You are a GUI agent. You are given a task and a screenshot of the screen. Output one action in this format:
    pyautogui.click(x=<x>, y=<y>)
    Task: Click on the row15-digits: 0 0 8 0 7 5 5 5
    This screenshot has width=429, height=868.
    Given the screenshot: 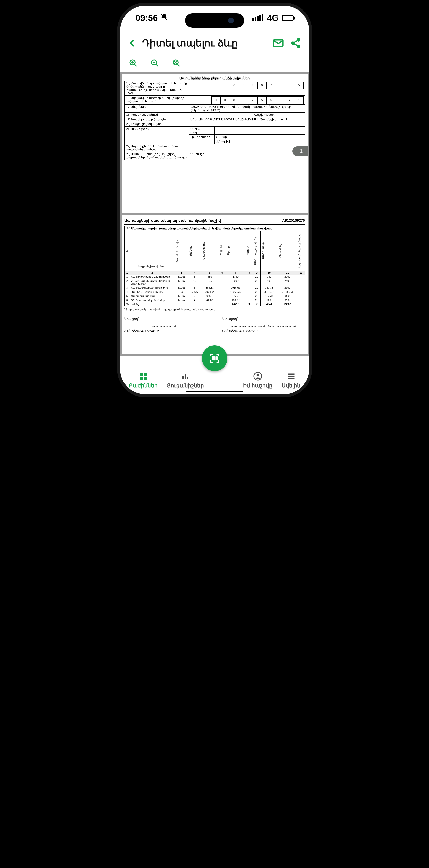 What is the action you would take?
    pyautogui.click(x=247, y=86)
    